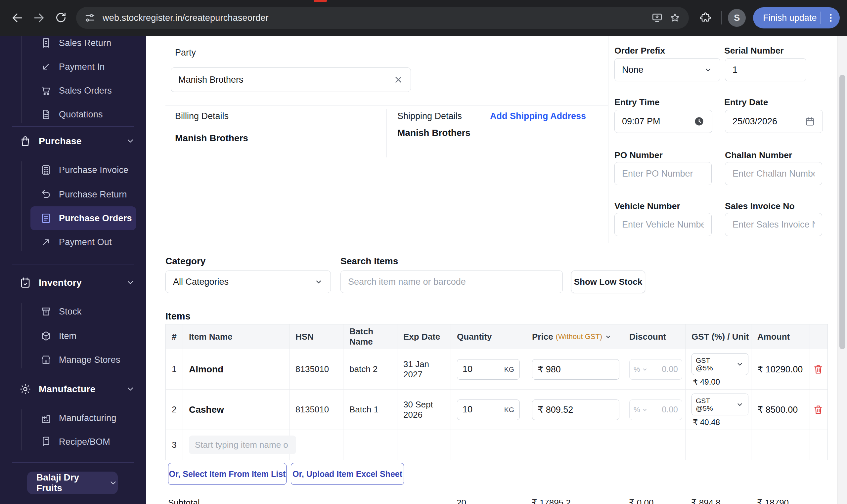 Image resolution: width=847 pixels, height=504 pixels. Describe the element at coordinates (663, 121) in the screenshot. I see `entry-time-input: 09:07 PM` at that location.